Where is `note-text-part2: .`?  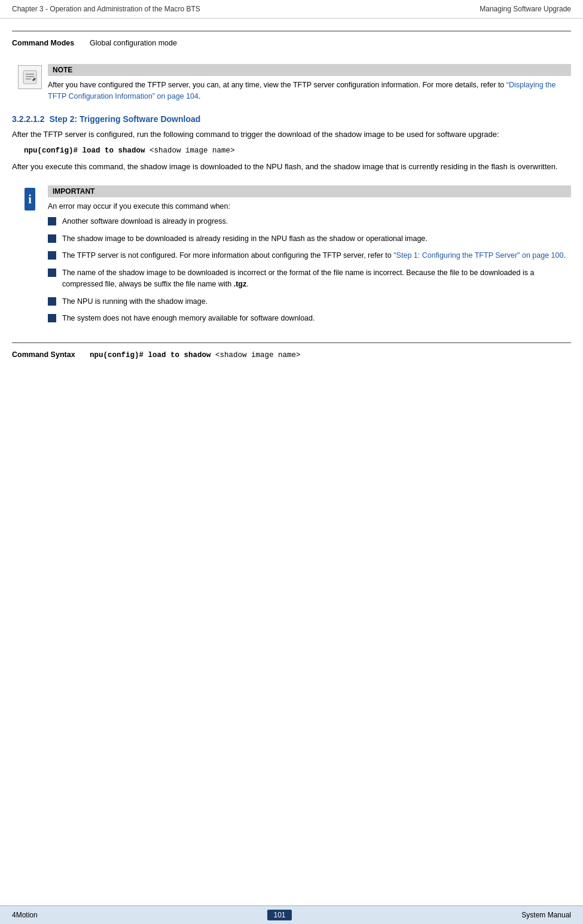 note-text-part2: . is located at coordinates (200, 96).